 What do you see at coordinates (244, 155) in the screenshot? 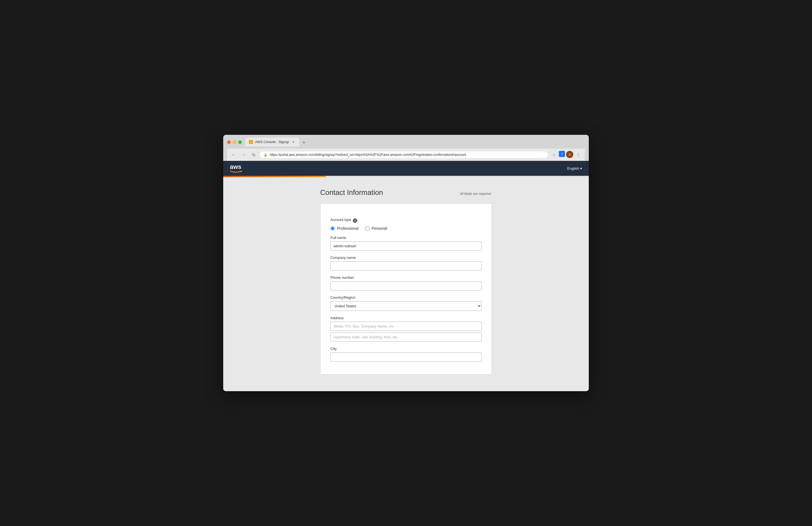
I see `forward-button: →` at bounding box center [244, 155].